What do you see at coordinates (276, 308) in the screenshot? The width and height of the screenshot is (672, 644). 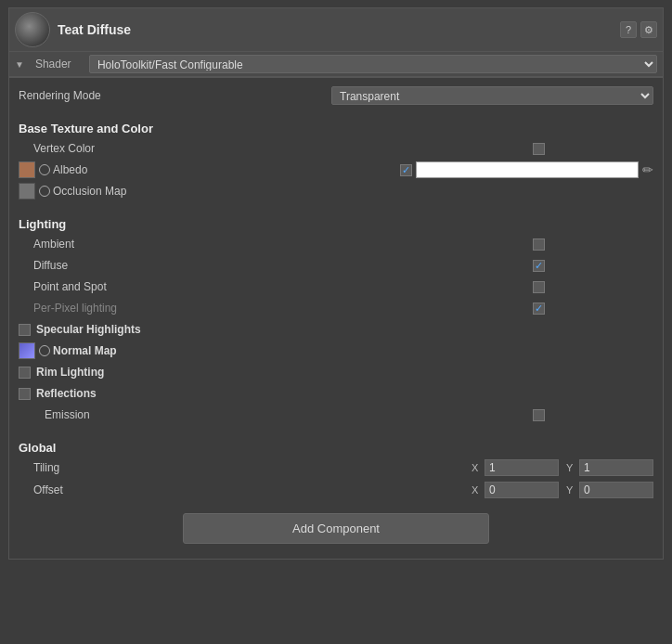 I see `per-pixel-label: Per-Pixel lighting` at bounding box center [276, 308].